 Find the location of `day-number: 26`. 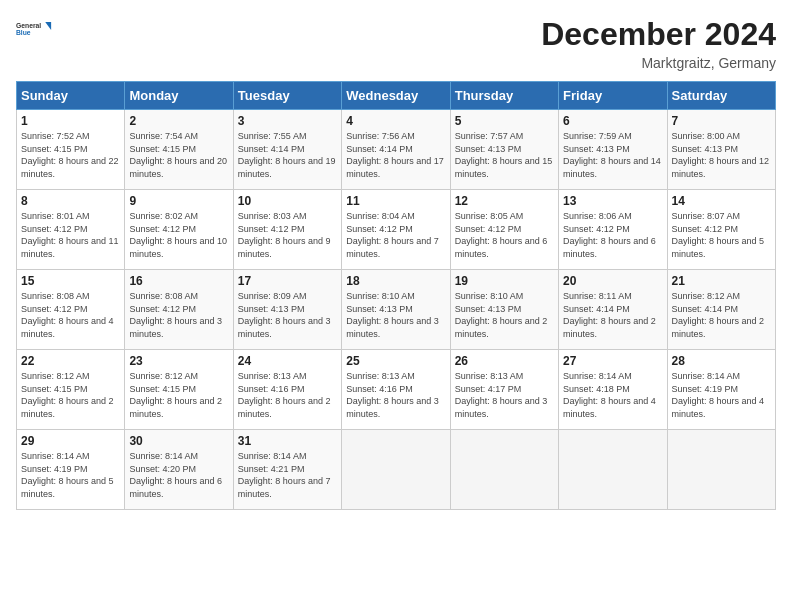

day-number: 26 is located at coordinates (504, 361).